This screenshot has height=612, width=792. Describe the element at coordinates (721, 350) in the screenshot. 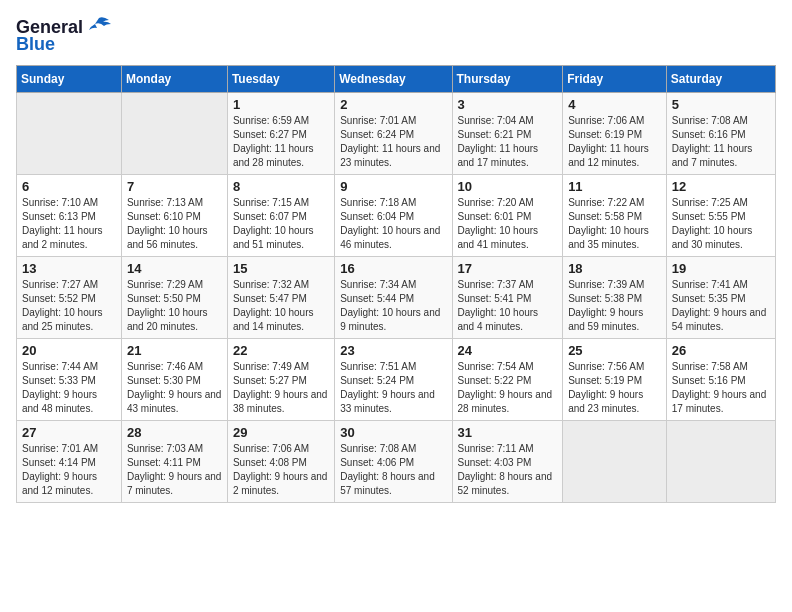

I see `day-number: 26` at that location.